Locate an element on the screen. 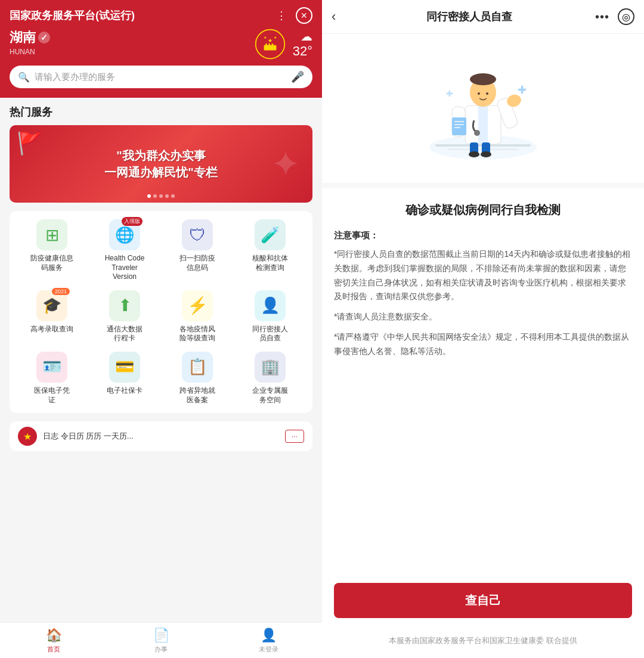  preview-emblem: ★ is located at coordinates (27, 436).